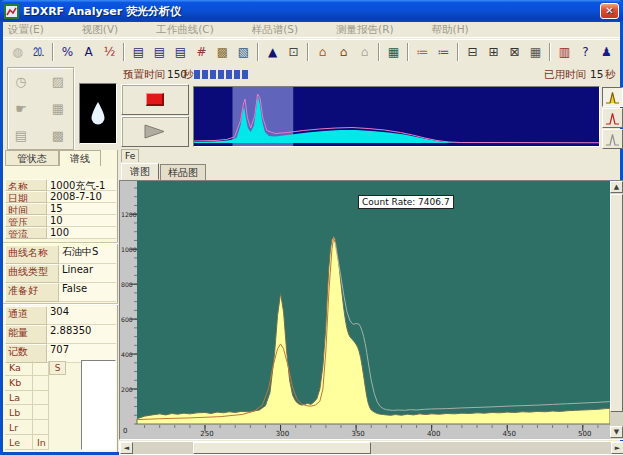  What do you see at coordinates (202, 52) in the screenshot?
I see `grid-icon: #` at bounding box center [202, 52].